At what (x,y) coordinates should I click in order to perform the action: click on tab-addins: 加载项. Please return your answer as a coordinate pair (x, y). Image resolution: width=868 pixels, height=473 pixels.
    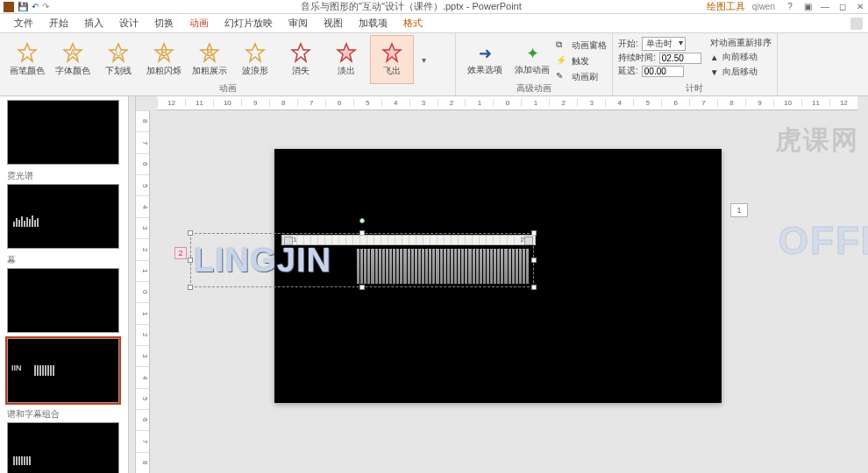
    Looking at the image, I should click on (374, 23).